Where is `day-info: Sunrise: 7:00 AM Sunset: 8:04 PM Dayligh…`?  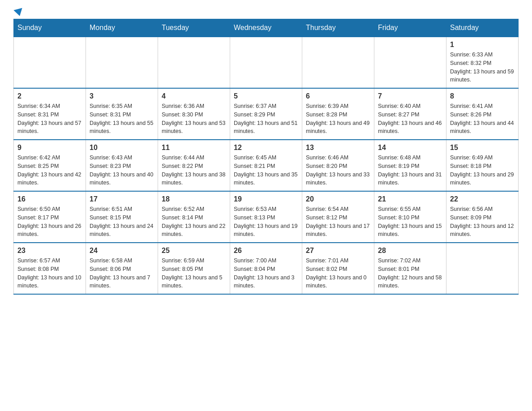 day-info: Sunrise: 7:00 AM Sunset: 8:04 PM Dayligh… is located at coordinates (266, 273).